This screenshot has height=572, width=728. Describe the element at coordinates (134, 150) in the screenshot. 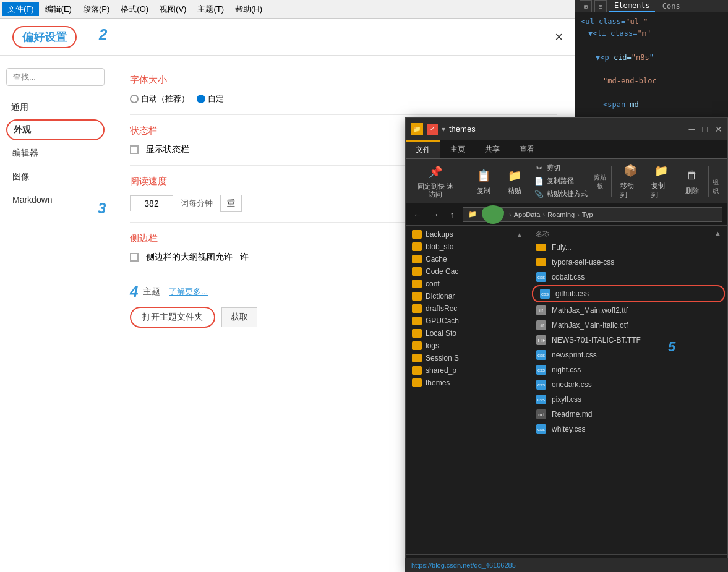

I see `statusbar-checkbox` at that location.